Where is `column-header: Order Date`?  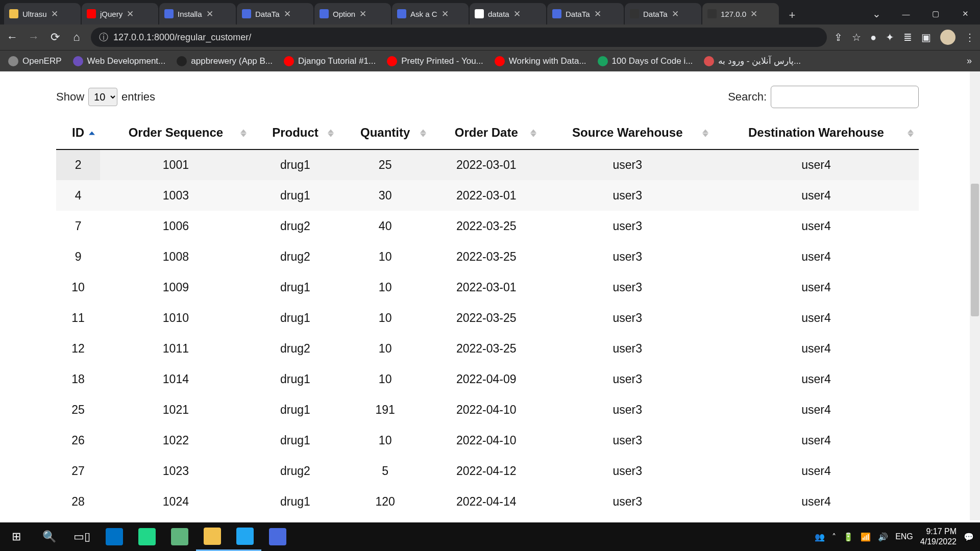
column-header: Order Date is located at coordinates (486, 134).